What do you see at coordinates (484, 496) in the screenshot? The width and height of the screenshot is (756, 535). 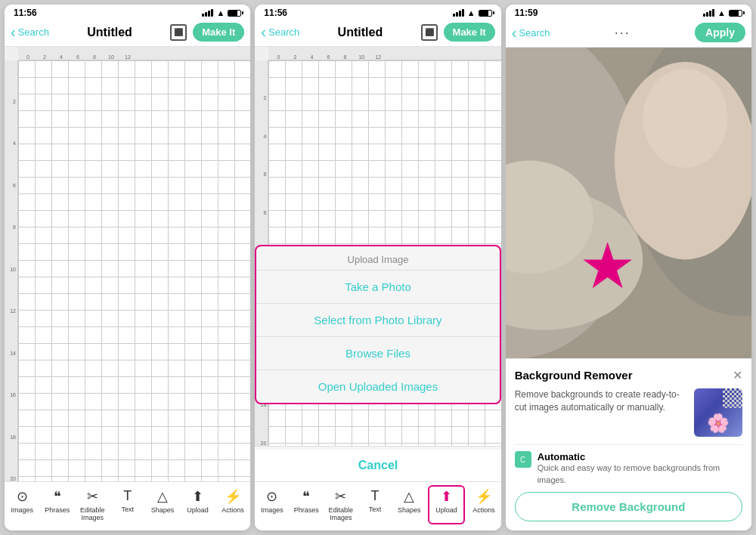 I see `actions-icon-2: ⚡` at bounding box center [484, 496].